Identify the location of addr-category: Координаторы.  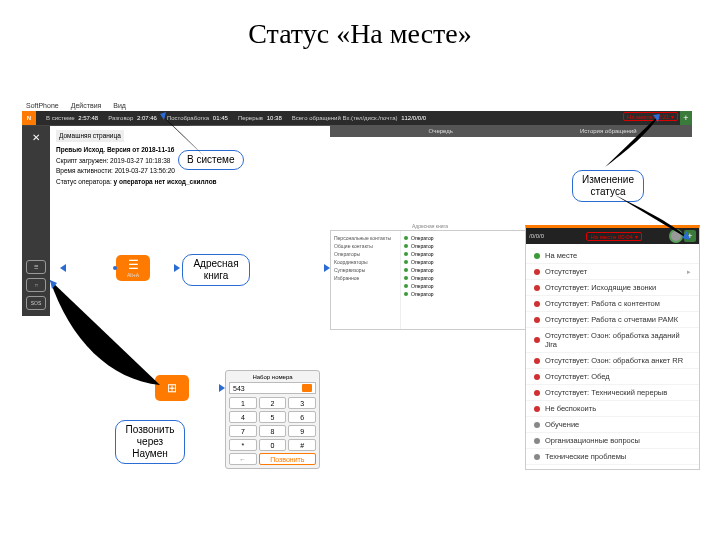
(366, 262).